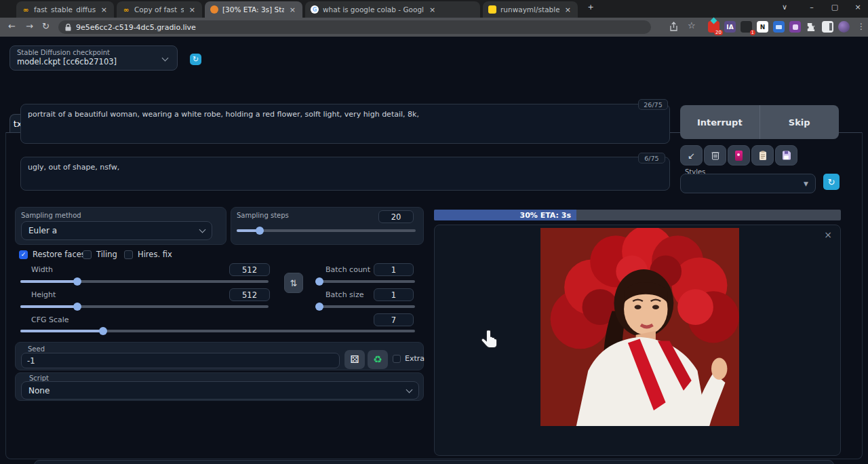 The image size is (868, 464). Describe the element at coordinates (144, 282) in the screenshot. I see `width-slider` at that location.